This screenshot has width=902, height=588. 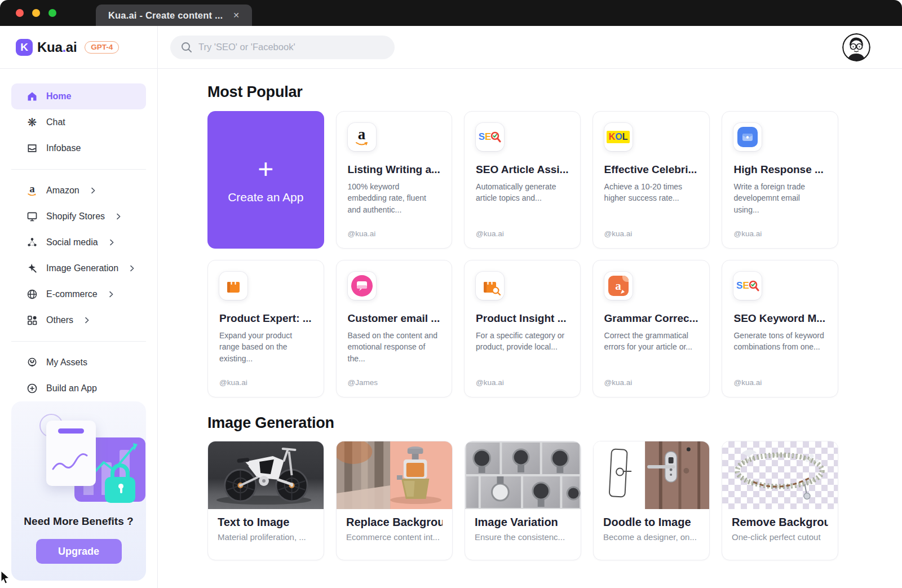 I want to click on image-tool-card-image-variation: Image Variation Ensure the consistenc..., so click(x=523, y=501).